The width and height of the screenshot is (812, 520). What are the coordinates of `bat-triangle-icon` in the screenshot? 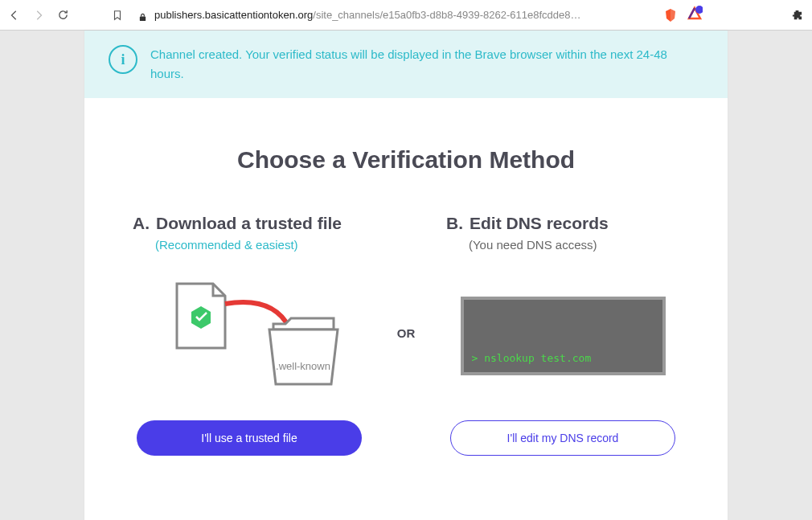 It's located at (695, 15).